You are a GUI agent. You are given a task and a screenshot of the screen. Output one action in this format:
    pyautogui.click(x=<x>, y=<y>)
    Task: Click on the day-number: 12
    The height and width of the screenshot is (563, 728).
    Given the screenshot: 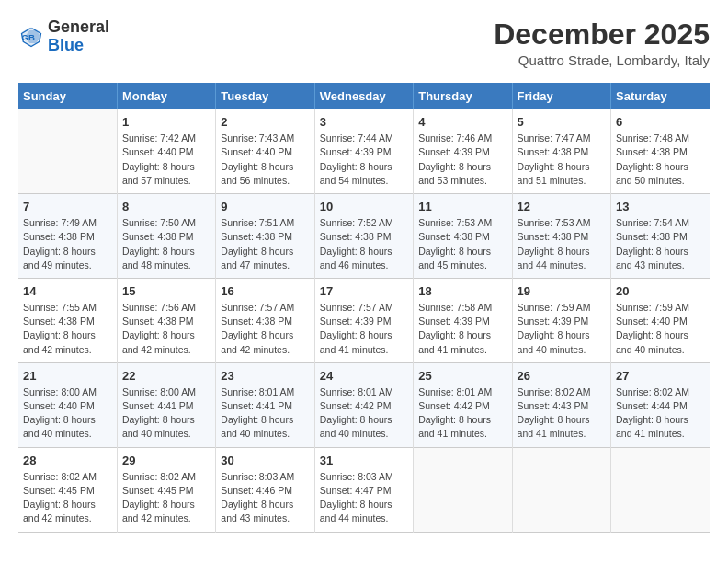 What is the action you would take?
    pyautogui.click(x=562, y=206)
    